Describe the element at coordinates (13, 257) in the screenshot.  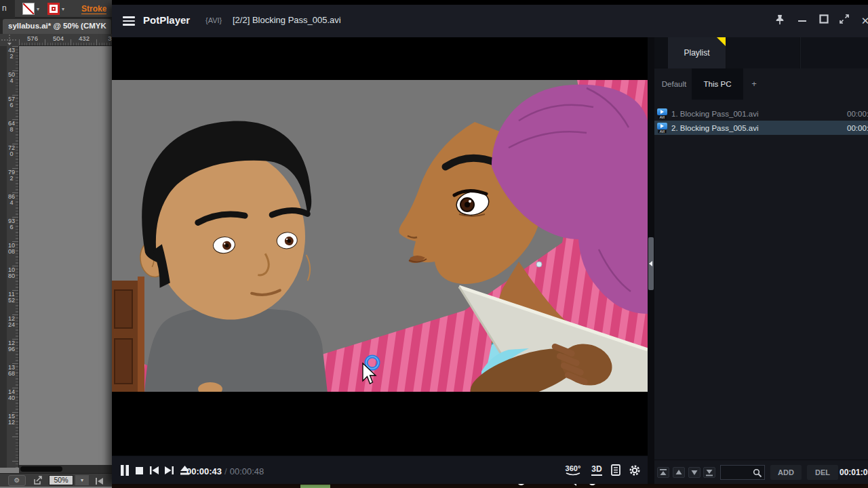
I see `vertical-ruler: 4325045766487207928649361008108011521224…` at that location.